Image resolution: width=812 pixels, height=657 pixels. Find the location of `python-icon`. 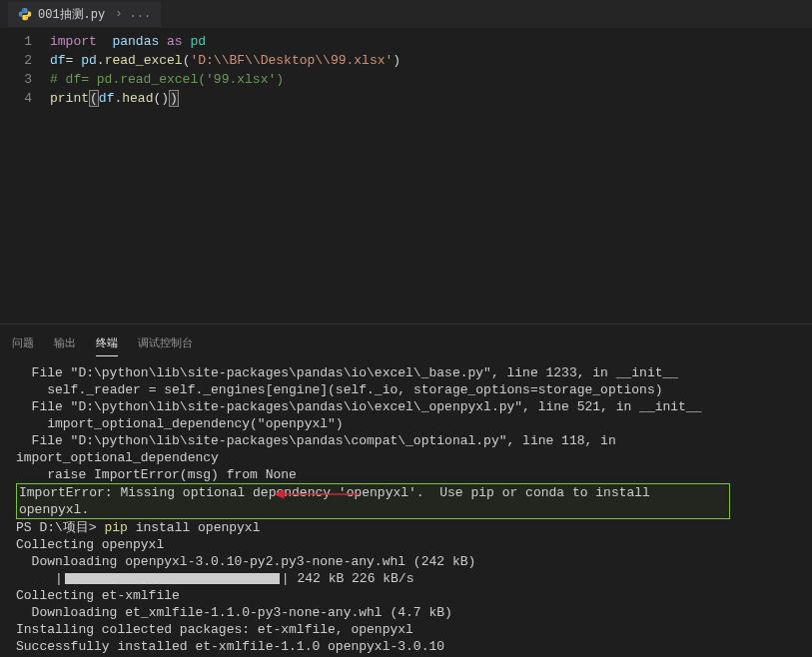

python-icon is located at coordinates (25, 14).